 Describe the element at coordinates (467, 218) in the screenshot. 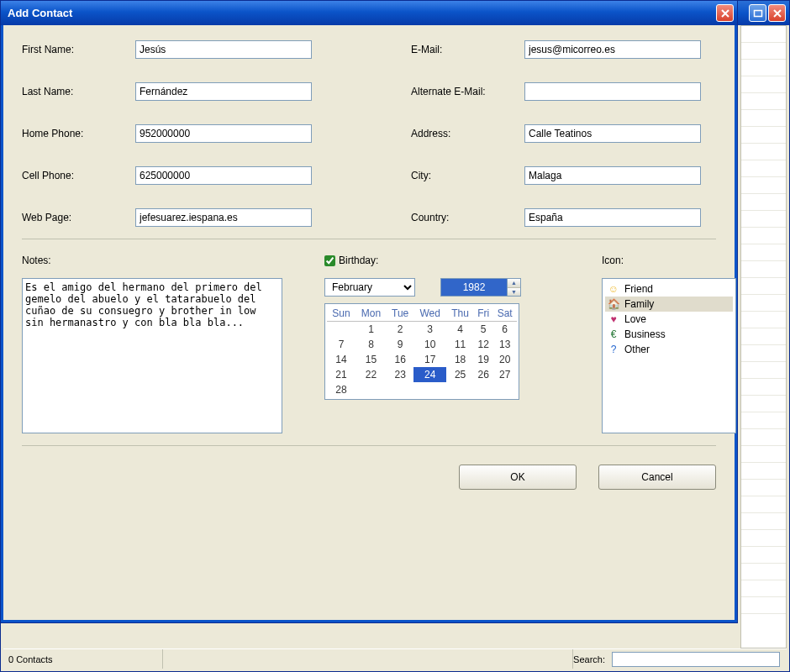

I see `label-country: Country:` at that location.